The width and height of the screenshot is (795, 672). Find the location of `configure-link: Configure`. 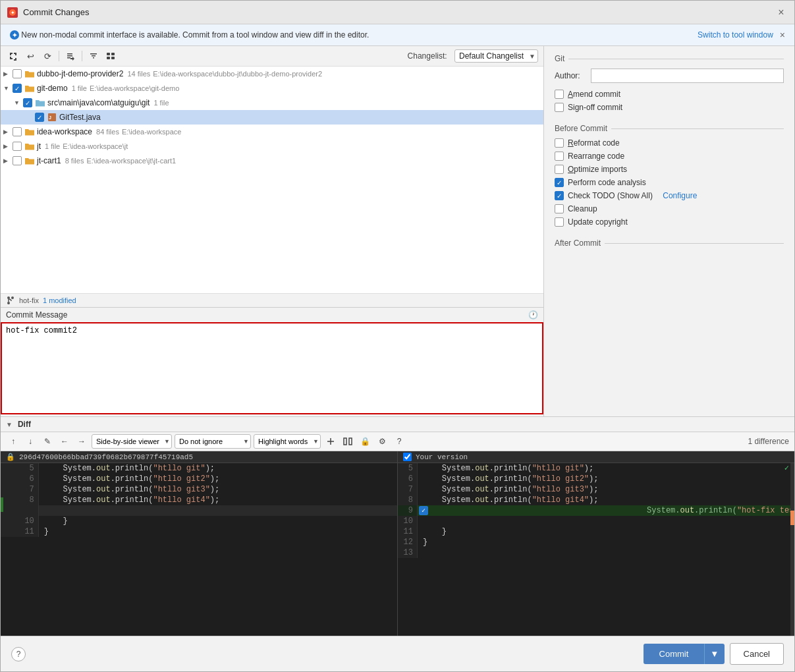

configure-link: Configure is located at coordinates (680, 196).